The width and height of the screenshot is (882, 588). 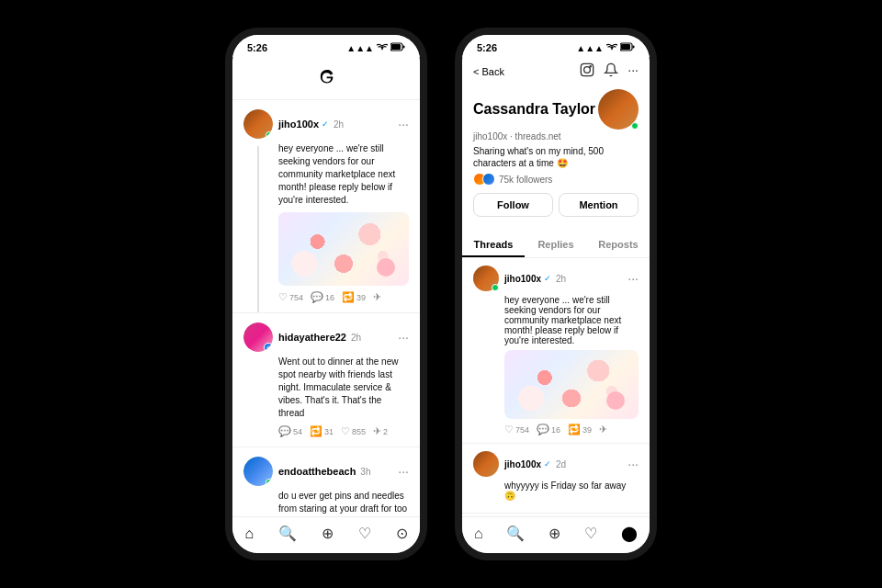 What do you see at coordinates (493, 245) in the screenshot?
I see `tab-threads: Threads` at bounding box center [493, 245].